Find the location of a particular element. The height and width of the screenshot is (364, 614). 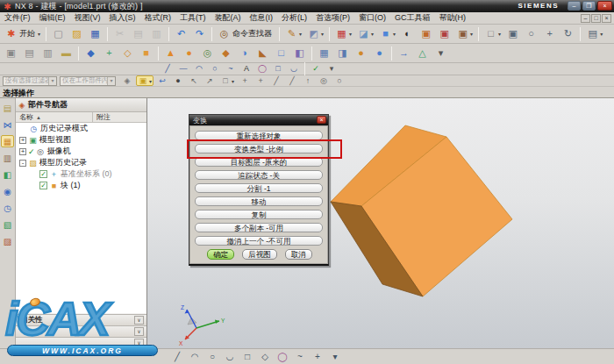

scope-filter-dropdown: 仅在工作部件内 ▾ is located at coordinates (88, 81).